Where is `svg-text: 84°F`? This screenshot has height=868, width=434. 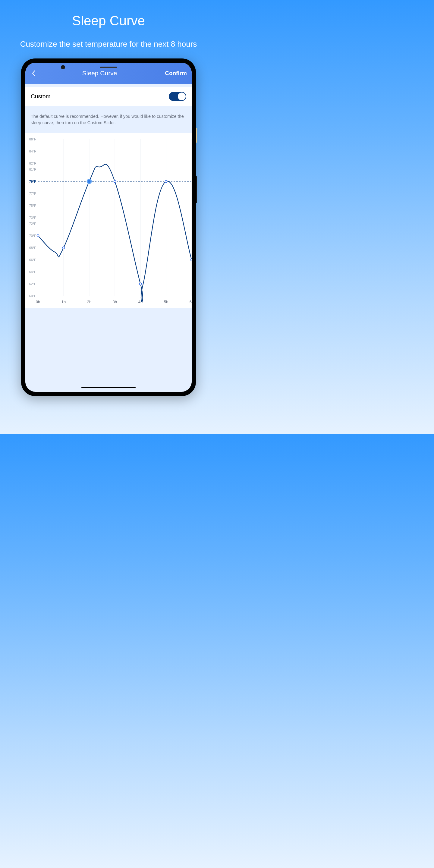
svg-text: 84°F is located at coordinates (33, 151).